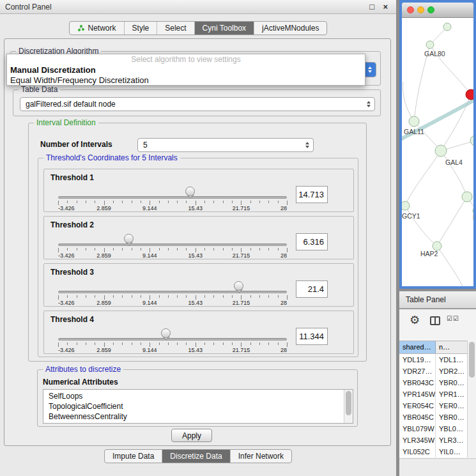 The height and width of the screenshot is (476, 476). What do you see at coordinates (290, 28) in the screenshot?
I see `tab-jactivemnodules: jActiveMNodules` at bounding box center [290, 28].